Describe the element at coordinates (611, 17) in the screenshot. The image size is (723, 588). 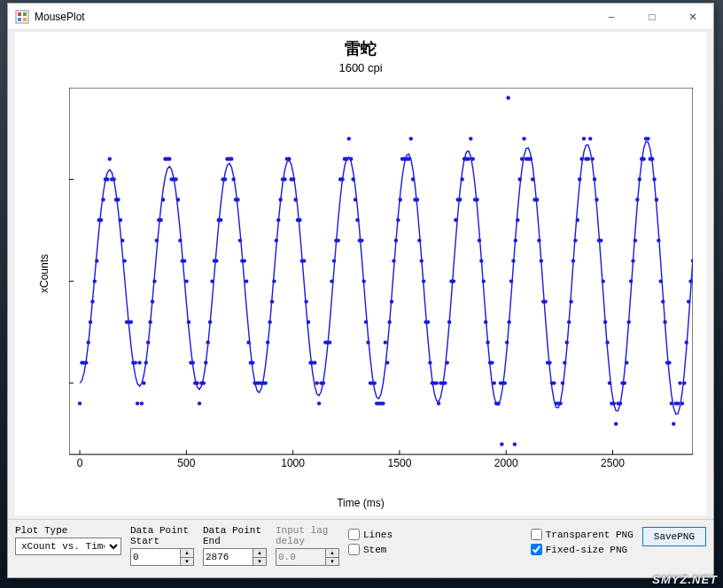
I see `minimize-button: –` at that location.